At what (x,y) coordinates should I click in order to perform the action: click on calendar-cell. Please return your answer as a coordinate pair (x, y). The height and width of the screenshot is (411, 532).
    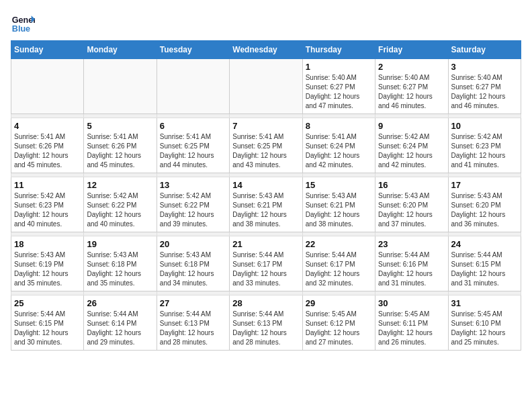
    Looking at the image, I should click on (120, 87).